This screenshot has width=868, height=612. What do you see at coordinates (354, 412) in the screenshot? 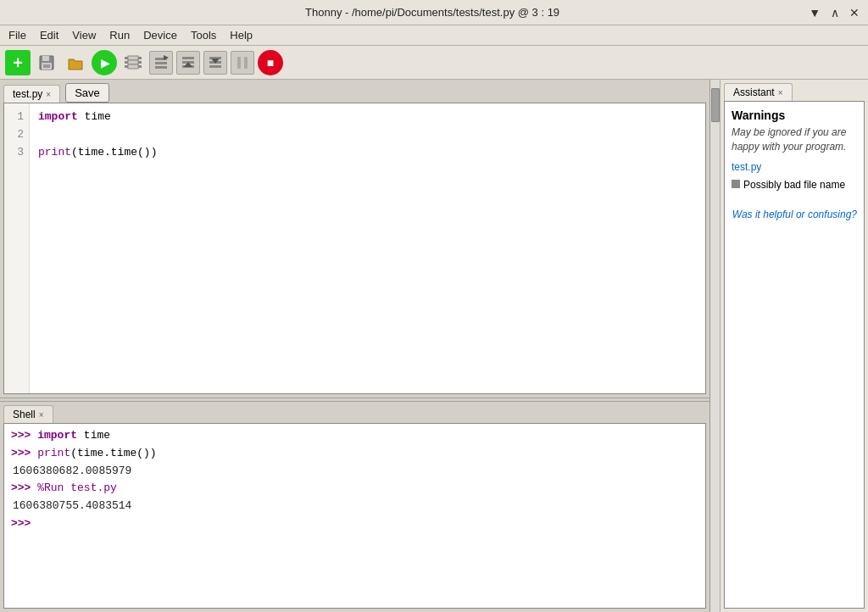
I see `shell-tab-bar: Shell ×` at bounding box center [354, 412].